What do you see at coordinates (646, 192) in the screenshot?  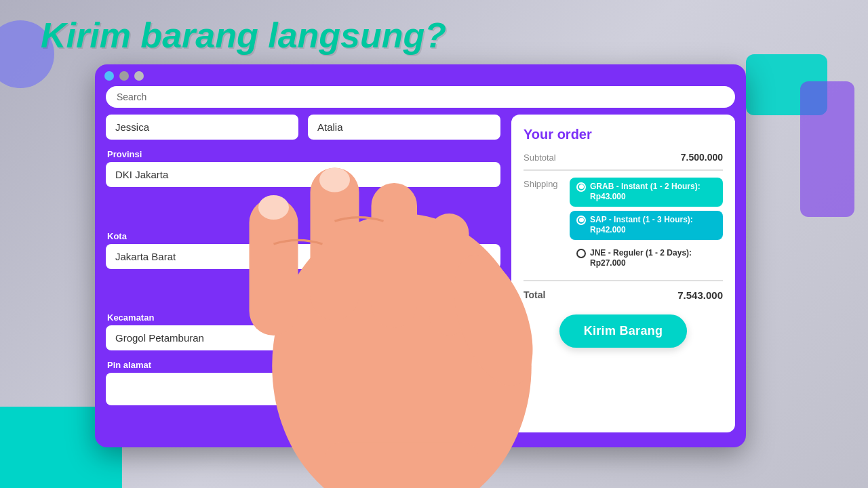 I see `shipping-option-grab: GRAB - Instant (1 - 2 Hours): Rp43.000` at bounding box center [646, 192].